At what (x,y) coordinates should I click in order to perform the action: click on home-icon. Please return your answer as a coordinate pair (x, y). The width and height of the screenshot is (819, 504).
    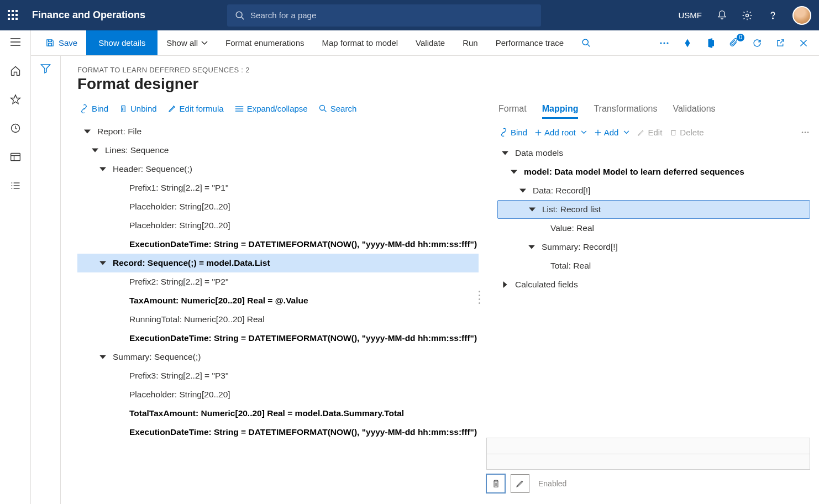
    Looking at the image, I should click on (15, 71).